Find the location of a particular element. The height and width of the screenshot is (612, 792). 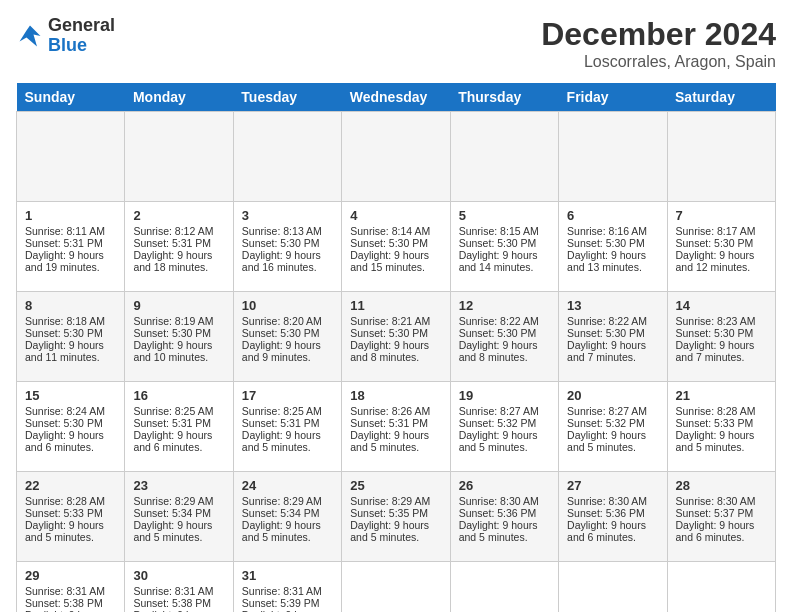

daylight-text: Daylight: 9 hours and 7 minutes. is located at coordinates (722, 351).